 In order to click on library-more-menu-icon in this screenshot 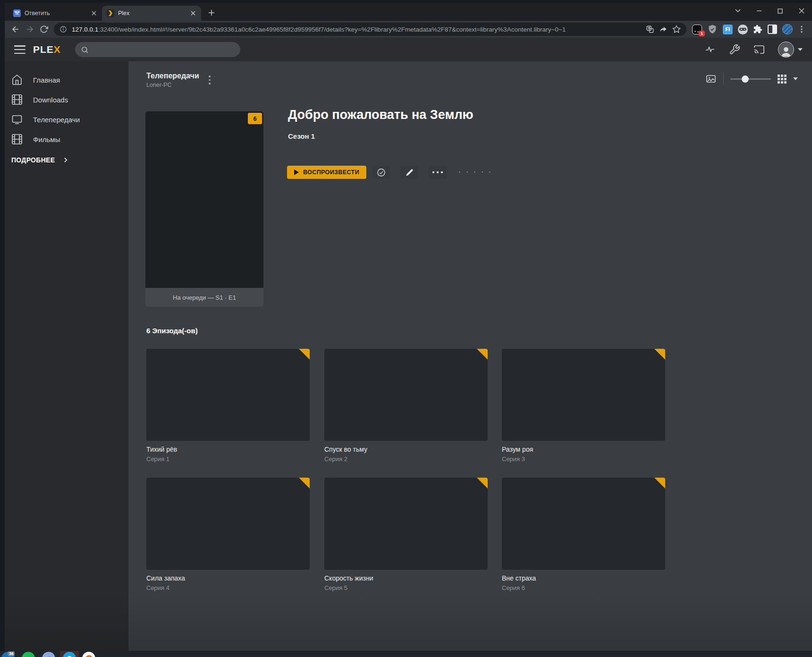, I will do `click(210, 80)`.